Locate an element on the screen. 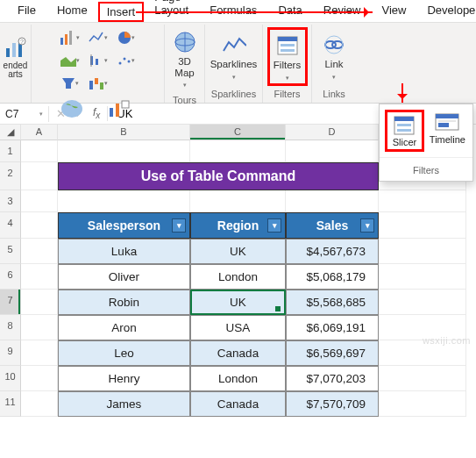 This screenshot has height=458, width=476. chart-scatter-icon: ▾ is located at coordinates (126, 61).